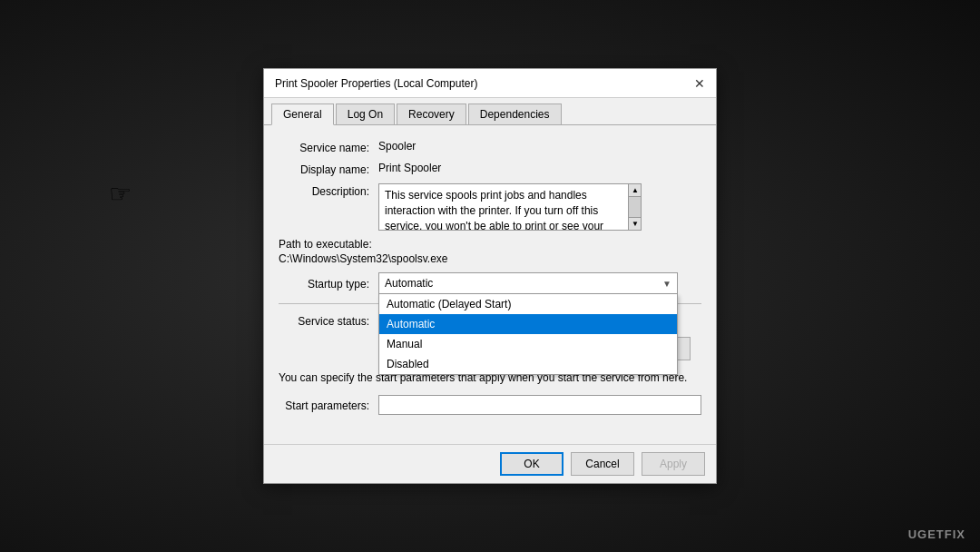 The width and height of the screenshot is (980, 552). What do you see at coordinates (328, 191) in the screenshot?
I see `description-label: Description:` at bounding box center [328, 191].